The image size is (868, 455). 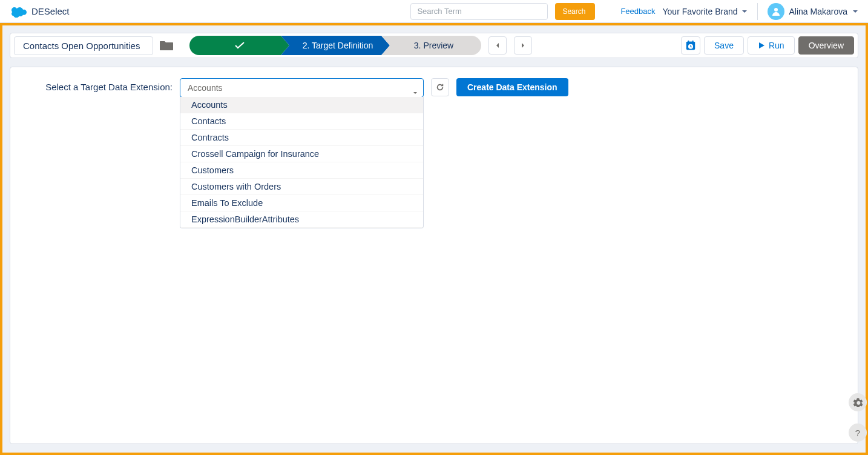 I want to click on user-menu: Alina Makarova, so click(x=808, y=12).